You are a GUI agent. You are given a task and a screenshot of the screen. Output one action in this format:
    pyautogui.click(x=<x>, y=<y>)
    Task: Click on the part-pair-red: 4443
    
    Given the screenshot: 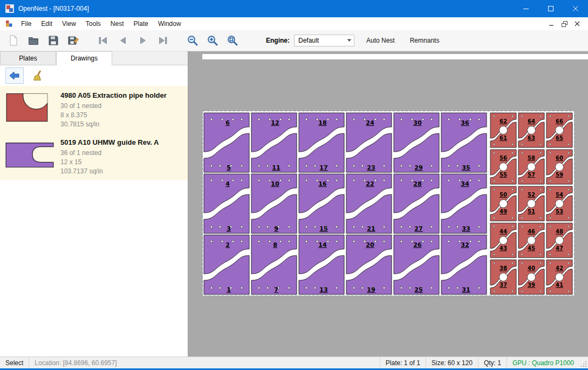 What is the action you would take?
    pyautogui.click(x=503, y=240)
    